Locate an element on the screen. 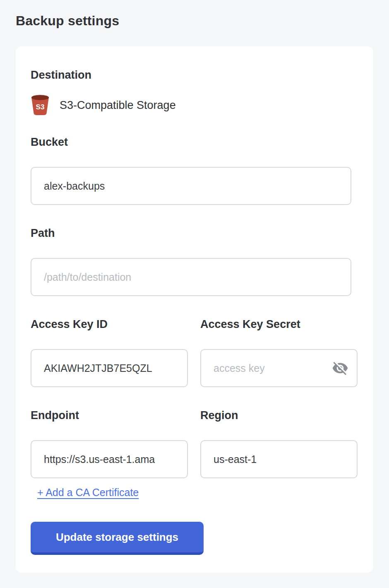 Image resolution: width=389 pixels, height=588 pixels. s3-icon-text: S3 is located at coordinates (41, 107).